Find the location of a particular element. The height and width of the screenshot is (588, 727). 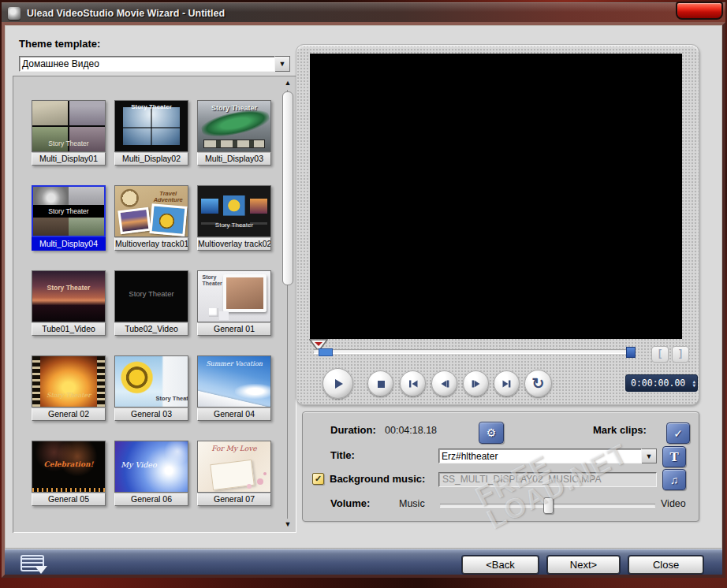

template-item: Story Theater General 02 is located at coordinates (69, 388).